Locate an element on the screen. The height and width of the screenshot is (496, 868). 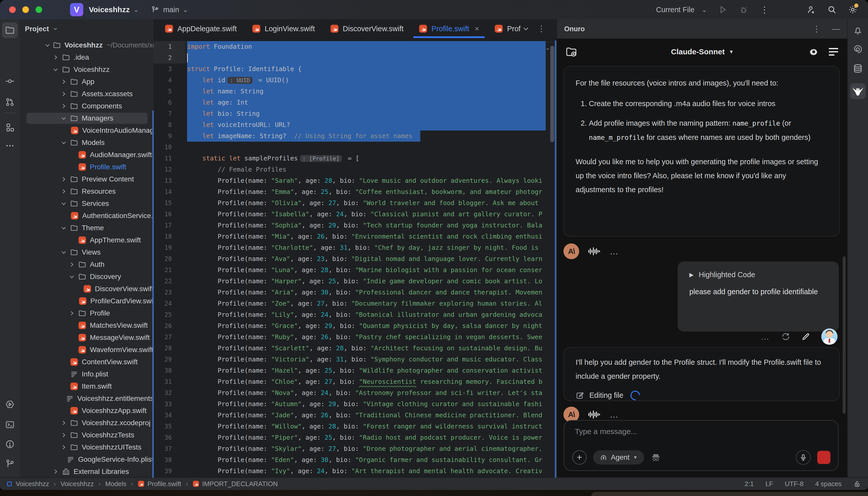
tool-structure-icon is located at coordinates (10, 127).